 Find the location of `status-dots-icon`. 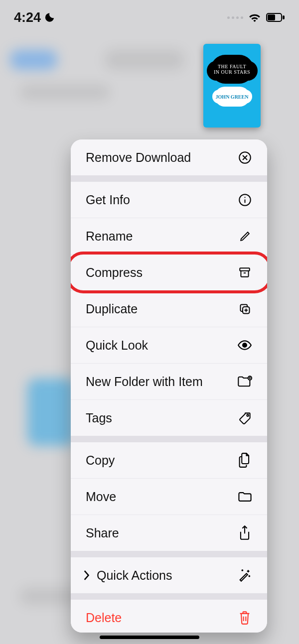

status-dots-icon is located at coordinates (235, 18).